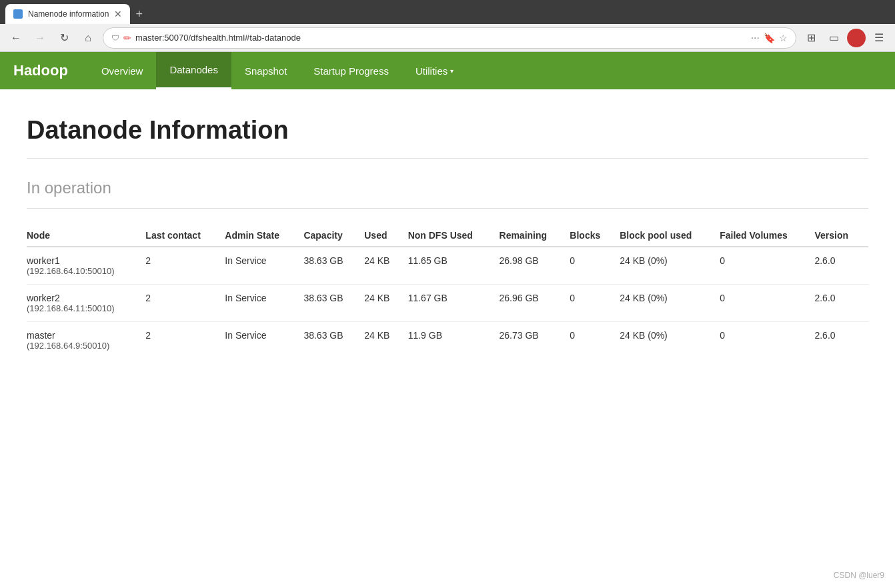  What do you see at coordinates (842, 236) in the screenshot?
I see `col-version: Version` at bounding box center [842, 236].